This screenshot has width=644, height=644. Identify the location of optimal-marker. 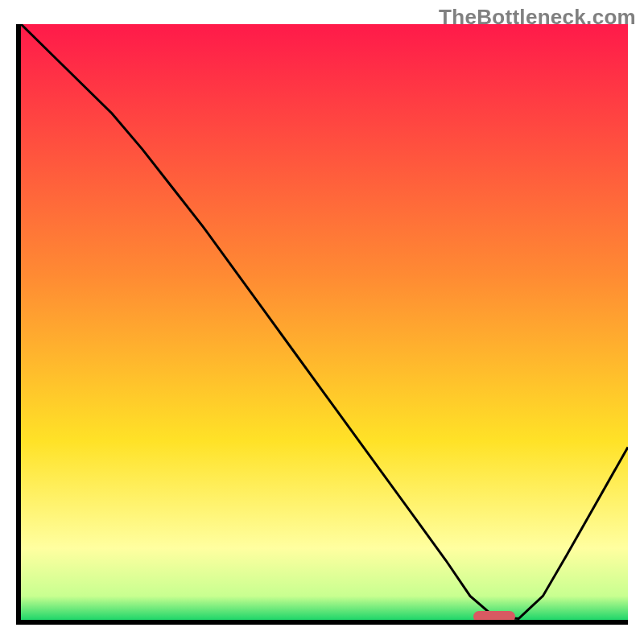
(494, 615).